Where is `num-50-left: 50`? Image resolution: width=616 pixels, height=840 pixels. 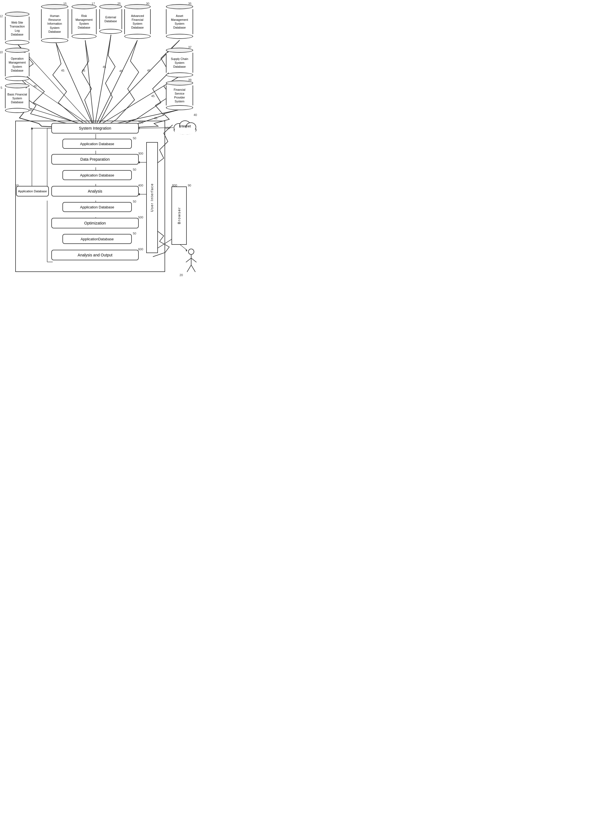 num-50-left: 50 is located at coordinates (17, 186).